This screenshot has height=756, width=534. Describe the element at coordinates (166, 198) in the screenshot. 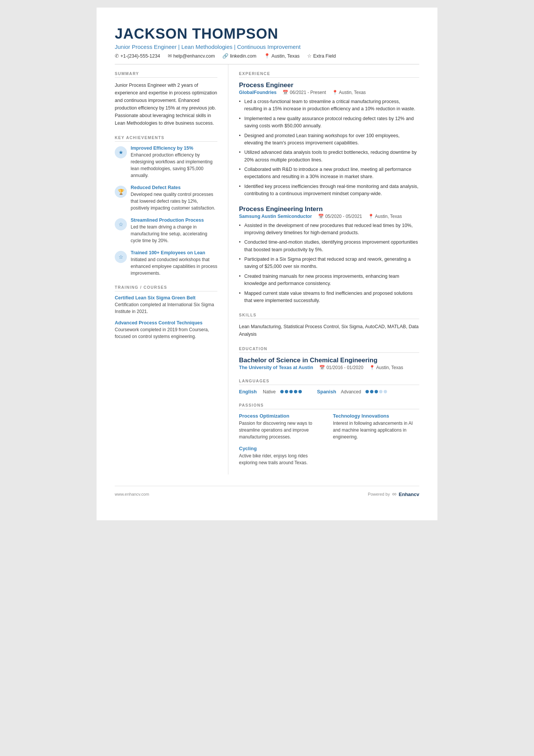

I see `achievement-item: 🏆 Reduced Defect Rates Developed new qua…` at that location.